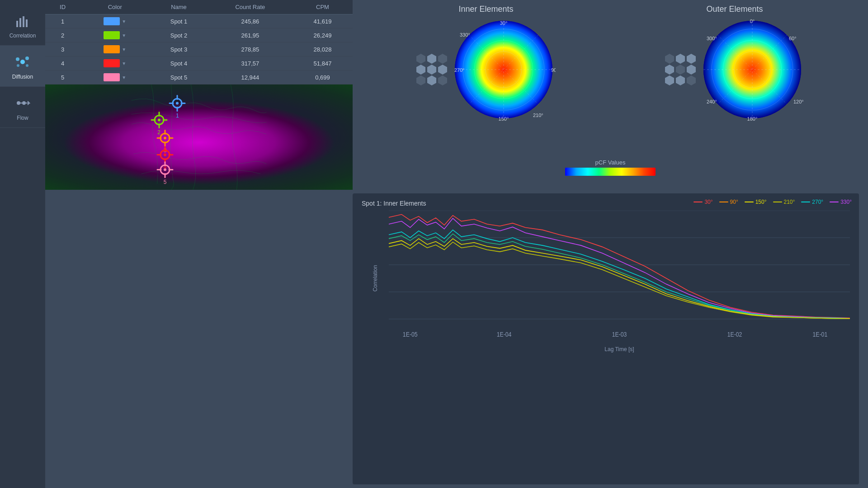 The image size is (868, 488). What do you see at coordinates (62, 22) in the screenshot?
I see `cell-id: 1` at bounding box center [62, 22].